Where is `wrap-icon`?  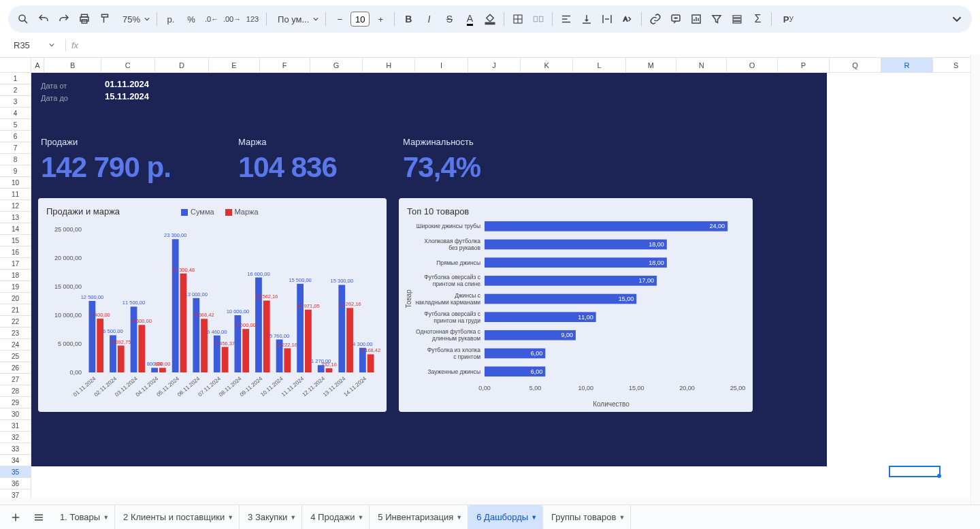 wrap-icon is located at coordinates (607, 19).